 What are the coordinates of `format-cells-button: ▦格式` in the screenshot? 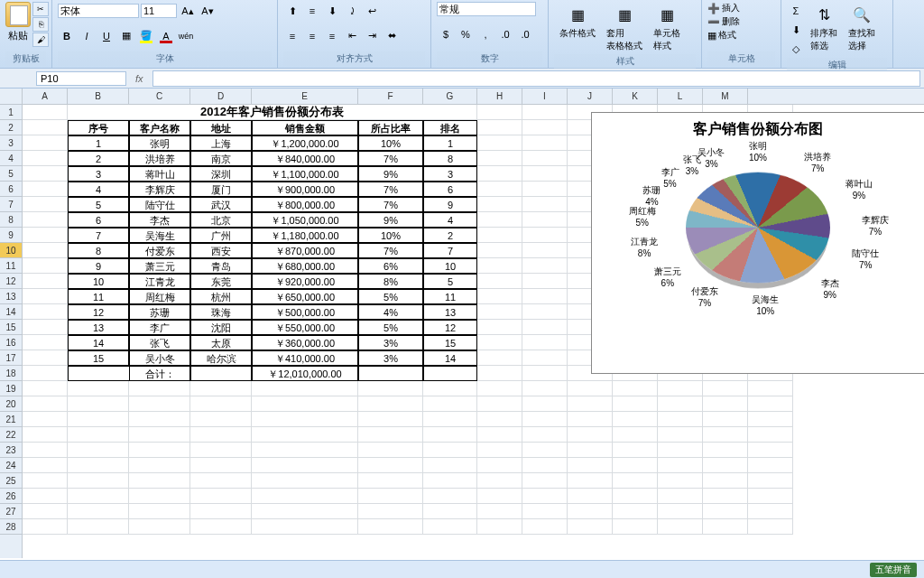 It's located at (742, 35).